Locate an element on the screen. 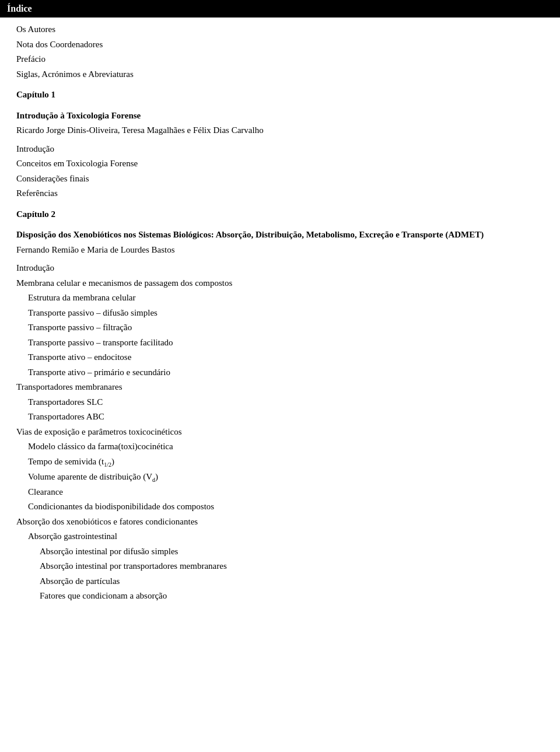  list-item: Transporte ativo – primário e secundário is located at coordinates (280, 373).